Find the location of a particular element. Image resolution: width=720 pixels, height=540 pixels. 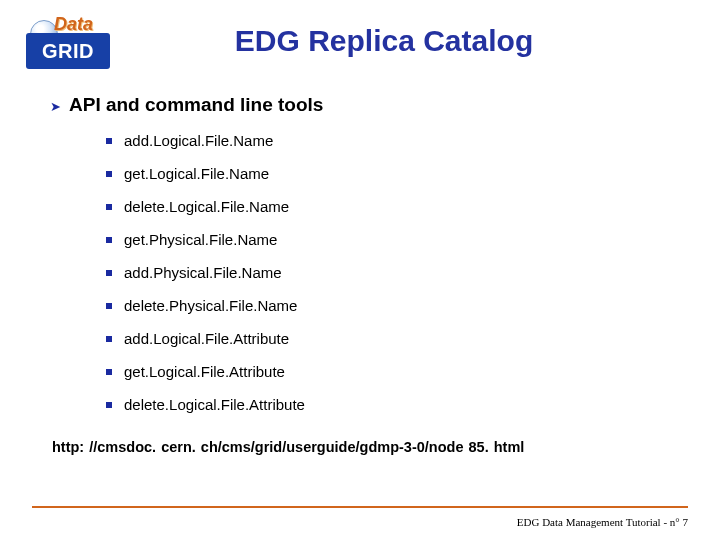

list-item: delete.Physical.File.Name is located at coordinates (397, 306).